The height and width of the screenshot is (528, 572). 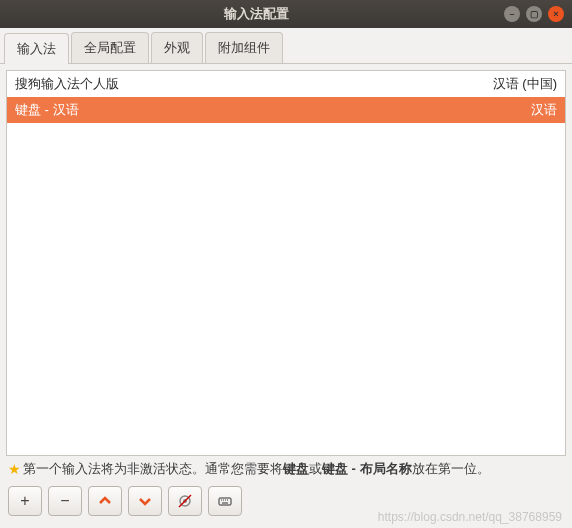 I want to click on tab-addons: 附加组件, so click(x=244, y=48).